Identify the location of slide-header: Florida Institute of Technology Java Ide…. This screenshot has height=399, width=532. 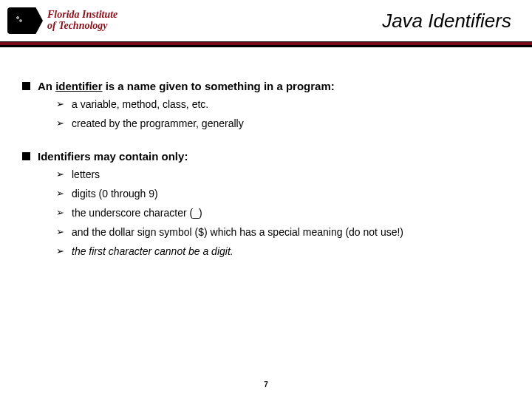
(266, 21).